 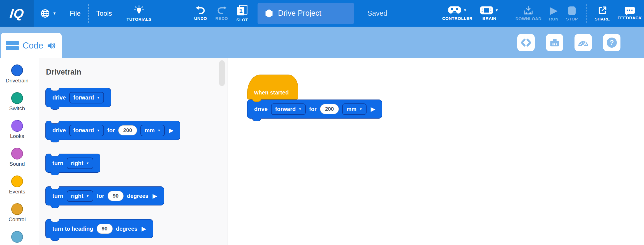 What do you see at coordinates (603, 19) in the screenshot?
I see `share-label: SHARE` at bounding box center [603, 19].